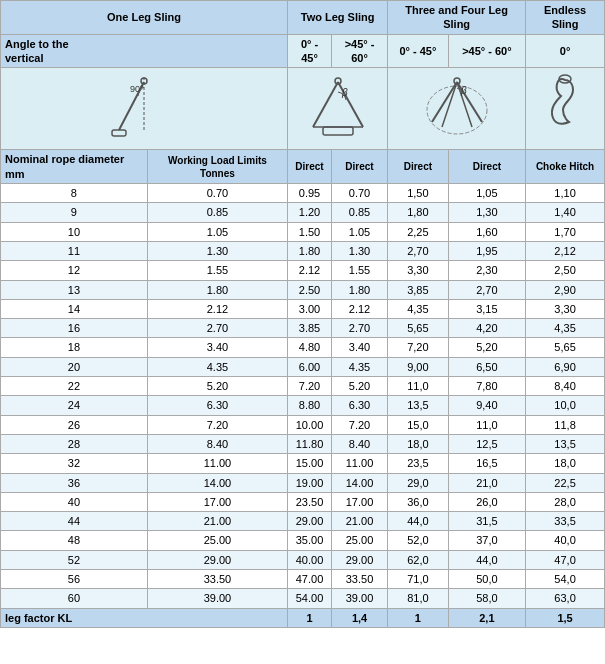 The height and width of the screenshot is (664, 605). What do you see at coordinates (487, 424) in the screenshot?
I see `direct4-cell: 11,0` at bounding box center [487, 424].